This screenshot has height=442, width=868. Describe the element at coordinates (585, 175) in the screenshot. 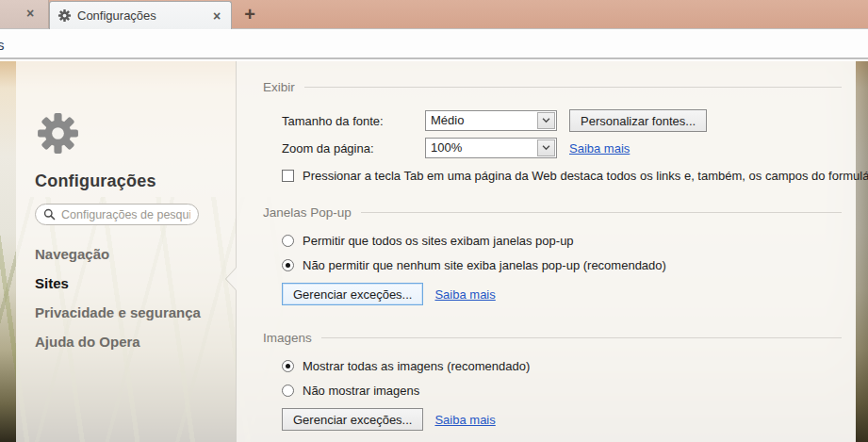

I see `tab-highlight-label: Pressionar a tecla Tab em uma página da …` at that location.